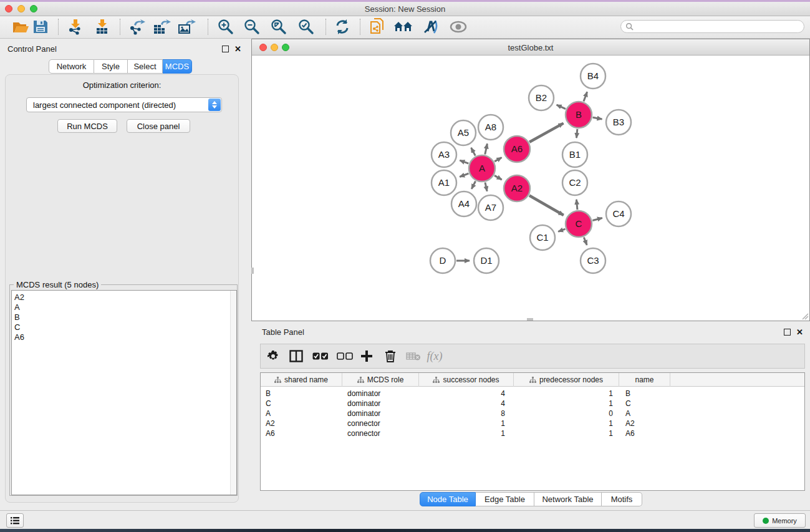  What do you see at coordinates (145, 66) in the screenshot?
I see `tab-select: Select` at bounding box center [145, 66].